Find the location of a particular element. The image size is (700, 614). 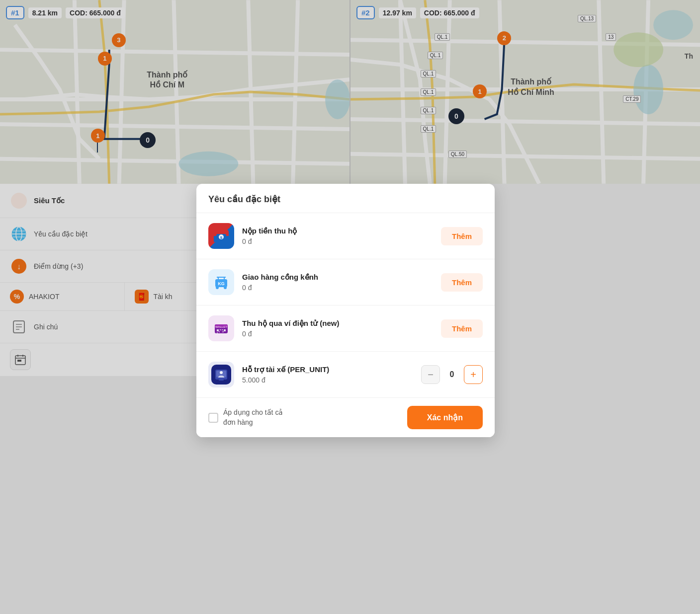

popup-title: Yêu cầu đặc biệt is located at coordinates (346, 199).